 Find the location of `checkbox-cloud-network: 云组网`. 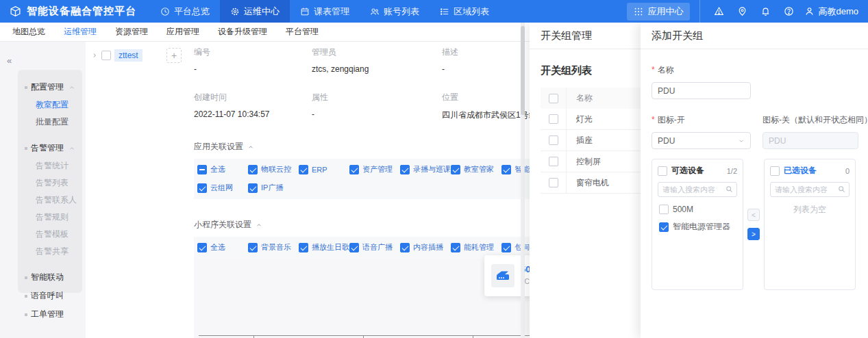

checkbox-cloud-network: 云组网 is located at coordinates (223, 187).